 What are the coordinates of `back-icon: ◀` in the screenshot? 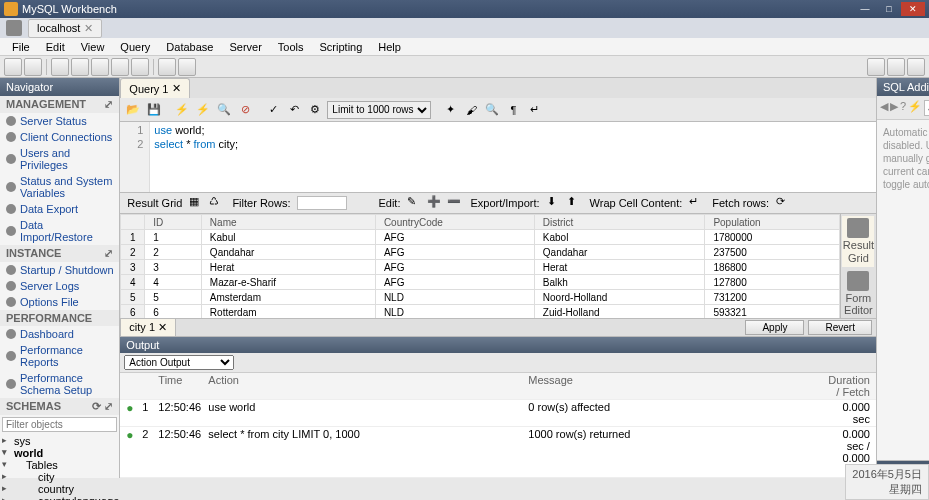 It's located at (884, 108).